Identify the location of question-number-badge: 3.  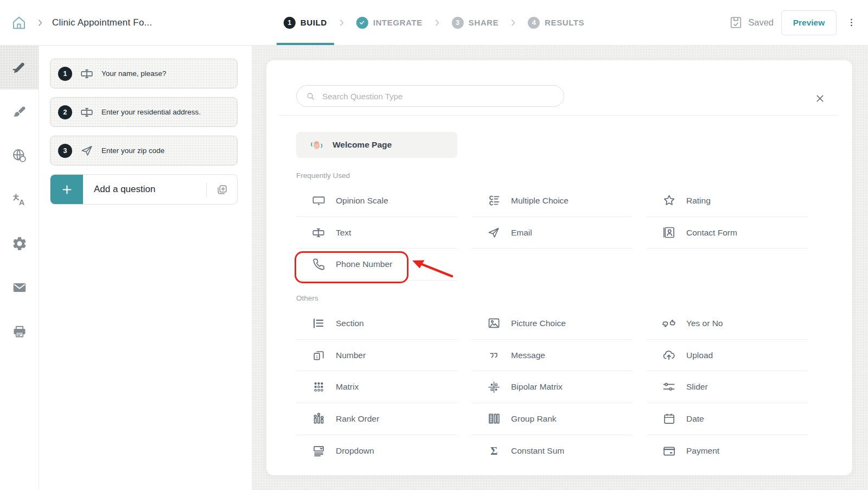
(65, 151).